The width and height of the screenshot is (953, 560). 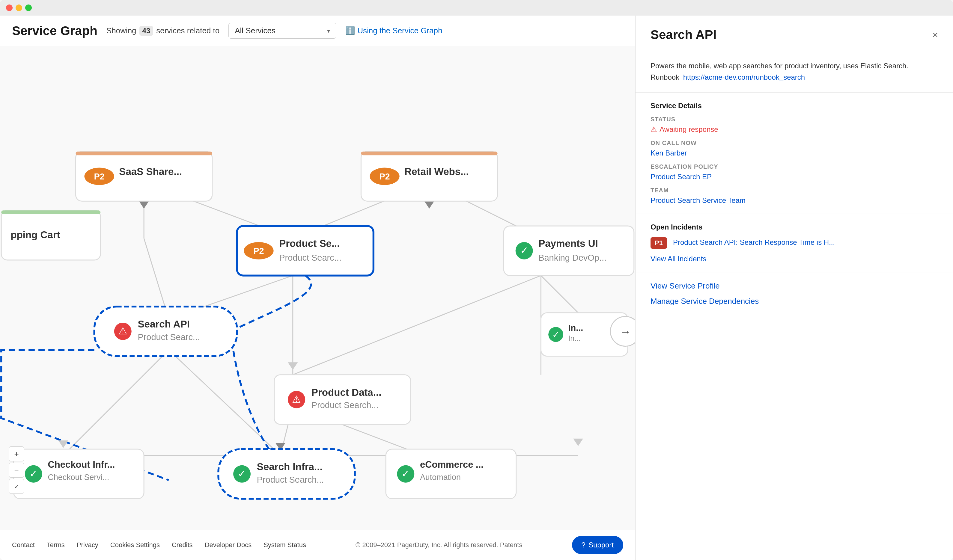 What do you see at coordinates (794, 286) in the screenshot?
I see `view-service-profile-link: View Service Profile` at bounding box center [794, 286].